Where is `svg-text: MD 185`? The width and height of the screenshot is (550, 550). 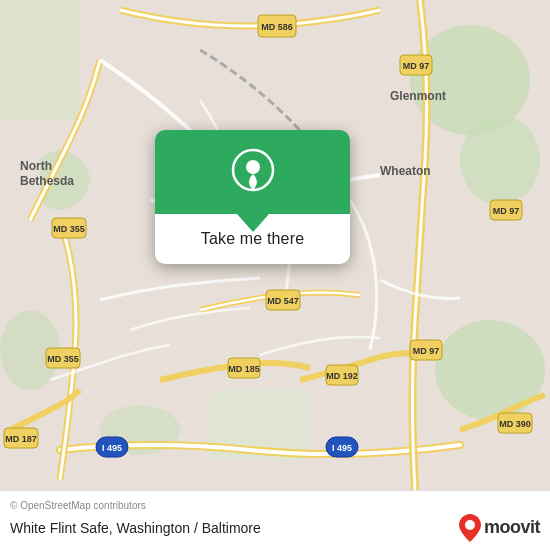 svg-text: MD 185 is located at coordinates (244, 369).